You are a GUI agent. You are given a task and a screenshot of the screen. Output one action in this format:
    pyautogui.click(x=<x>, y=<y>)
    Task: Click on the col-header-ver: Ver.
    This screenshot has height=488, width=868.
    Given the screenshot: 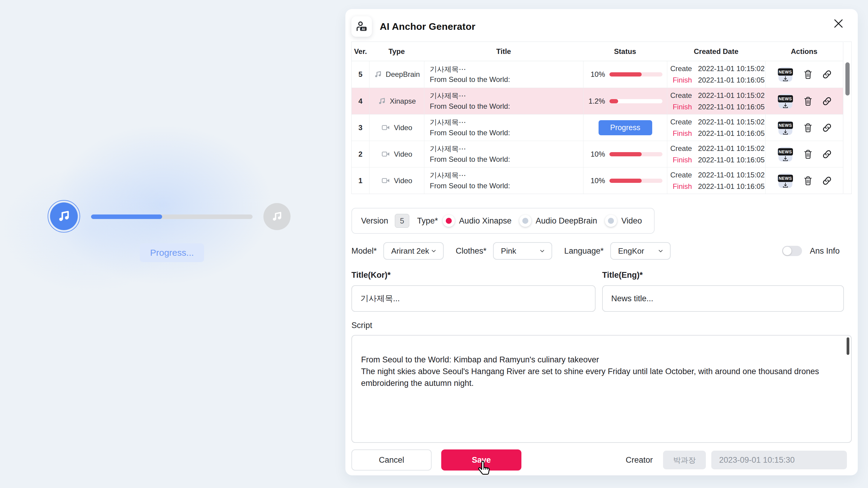 What is the action you would take?
    pyautogui.click(x=361, y=51)
    